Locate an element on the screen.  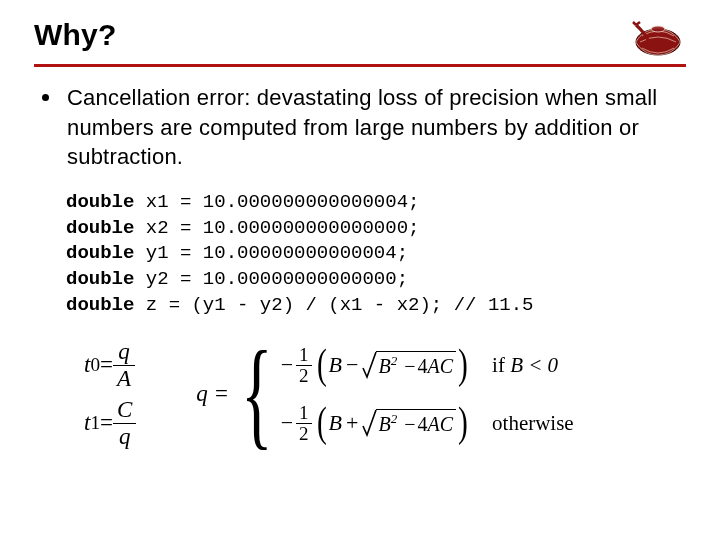
plus-sign: + is located at coordinates (352, 423).